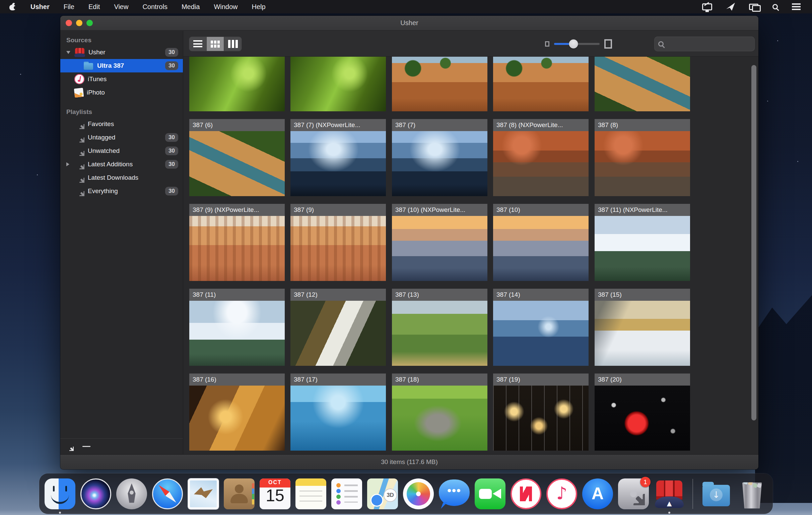 This screenshot has height=515, width=812. What do you see at coordinates (229, 44) in the screenshot?
I see `columns-view-icon` at bounding box center [229, 44].